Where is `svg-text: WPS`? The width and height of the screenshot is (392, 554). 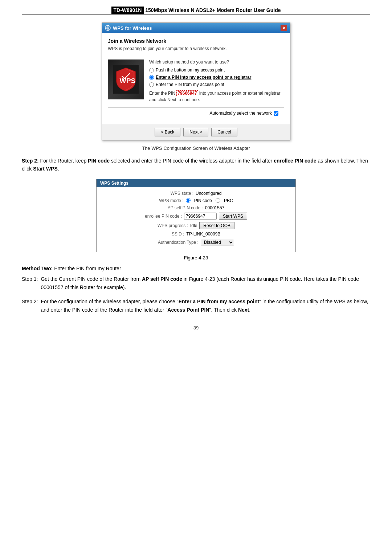 svg-text: WPS is located at coordinates (128, 81).